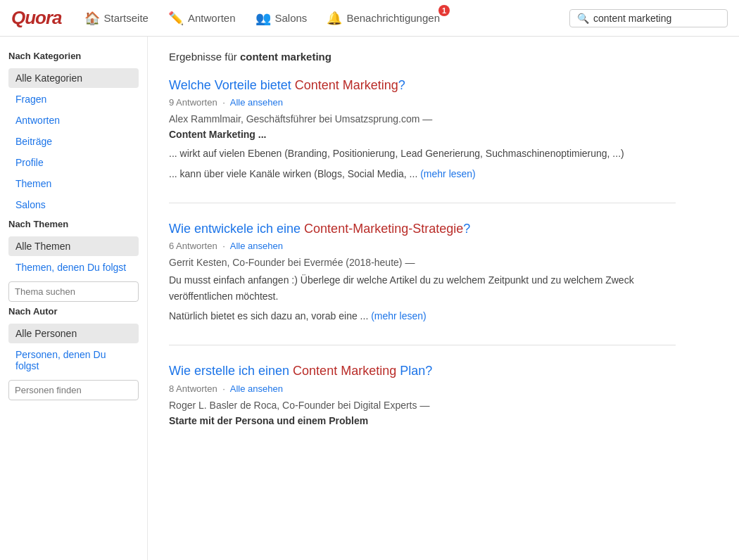 The width and height of the screenshot is (739, 560). What do you see at coordinates (73, 291) in the screenshot?
I see `thema-suchen-input` at bounding box center [73, 291].